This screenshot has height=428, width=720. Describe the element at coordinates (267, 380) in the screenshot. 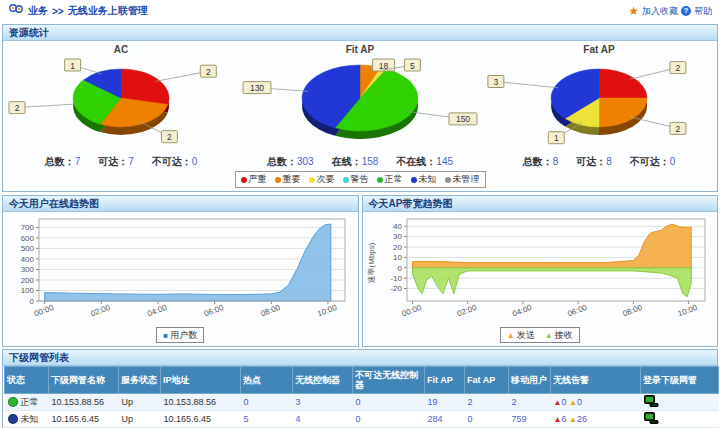

I see `col-header-4: 热点` at that location.